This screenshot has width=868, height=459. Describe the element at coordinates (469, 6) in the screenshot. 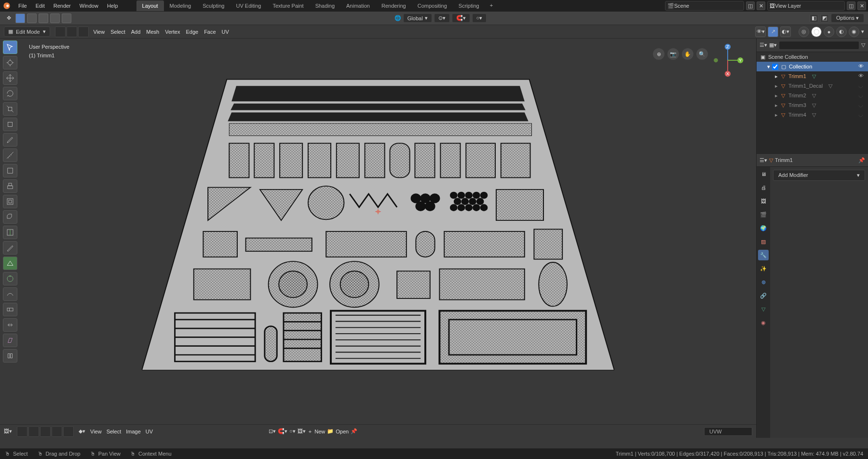

I see `tab-scripting: Scripting` at that location.